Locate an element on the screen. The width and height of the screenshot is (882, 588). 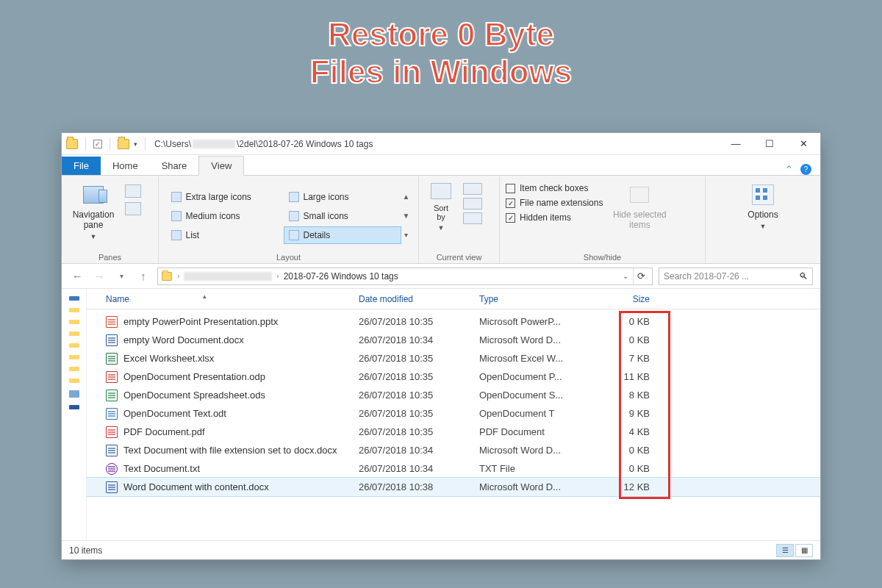
layout-gallery: Extra large icons Large icons ▲ Medium i… is located at coordinates (289, 216).